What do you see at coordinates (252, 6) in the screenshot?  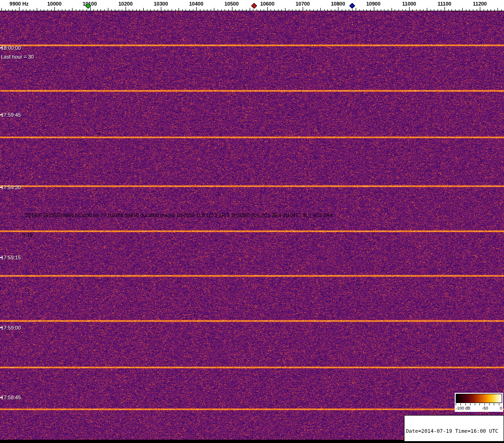 I see `frequency-ruler: 9900 Hz100001010010200103001040010500106…` at bounding box center [252, 6].